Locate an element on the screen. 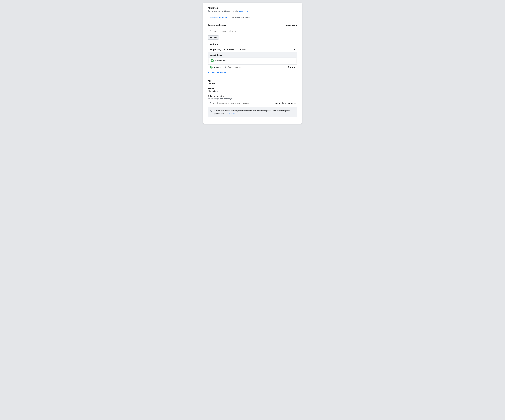 This screenshot has width=505, height=420. include-dropdown-button: Include is located at coordinates (218, 67).